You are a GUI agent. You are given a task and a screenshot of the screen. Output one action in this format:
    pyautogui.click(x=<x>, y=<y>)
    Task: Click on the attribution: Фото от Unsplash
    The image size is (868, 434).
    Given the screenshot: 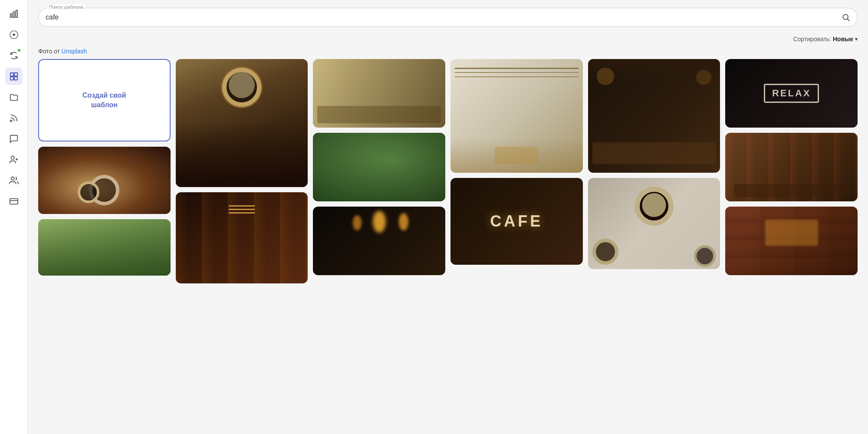 What is the action you would take?
    pyautogui.click(x=448, y=53)
    